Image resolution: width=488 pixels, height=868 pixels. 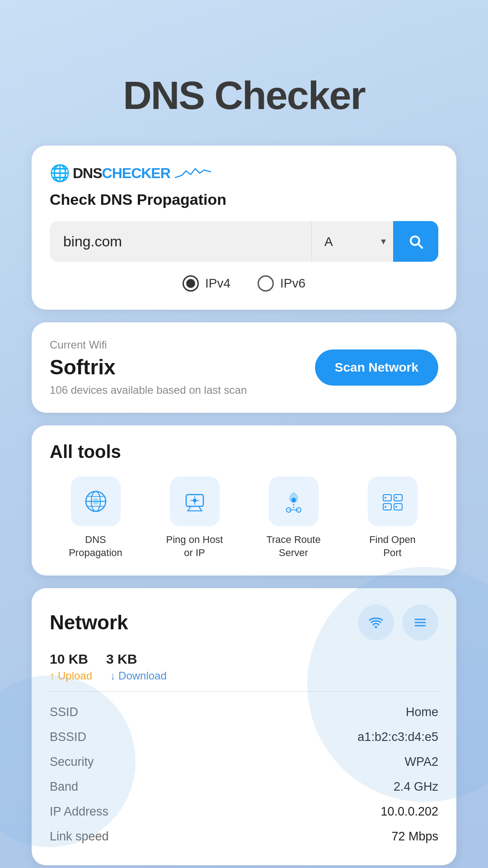 What do you see at coordinates (326, 712) in the screenshot?
I see `network-detail-value: Home` at bounding box center [326, 712].